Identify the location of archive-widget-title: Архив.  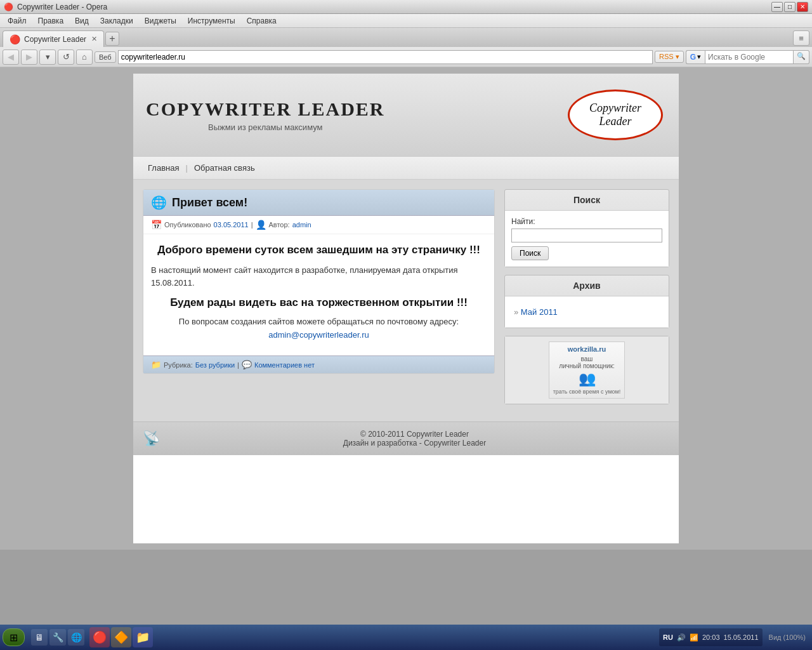
(587, 286).